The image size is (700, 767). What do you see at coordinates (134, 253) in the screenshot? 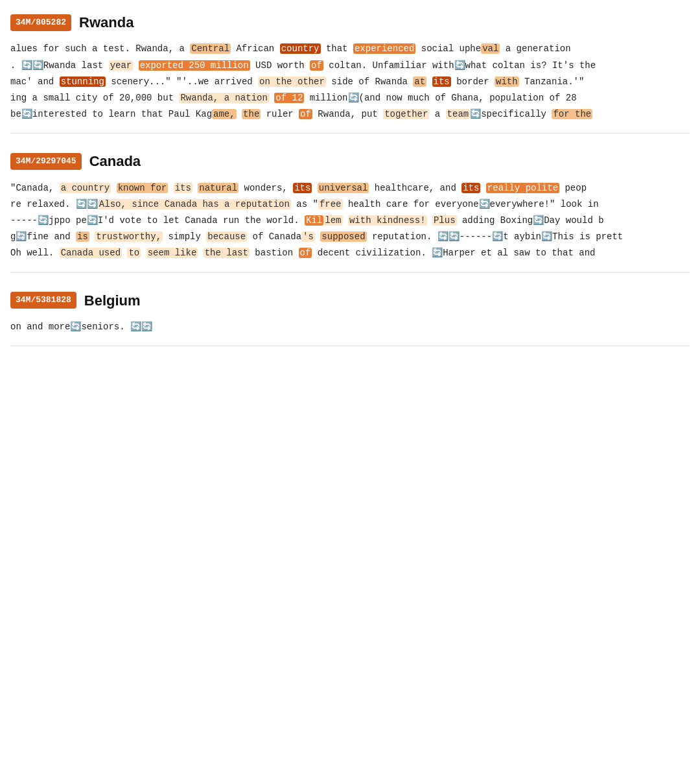
I see `highlight: to` at bounding box center [134, 253].